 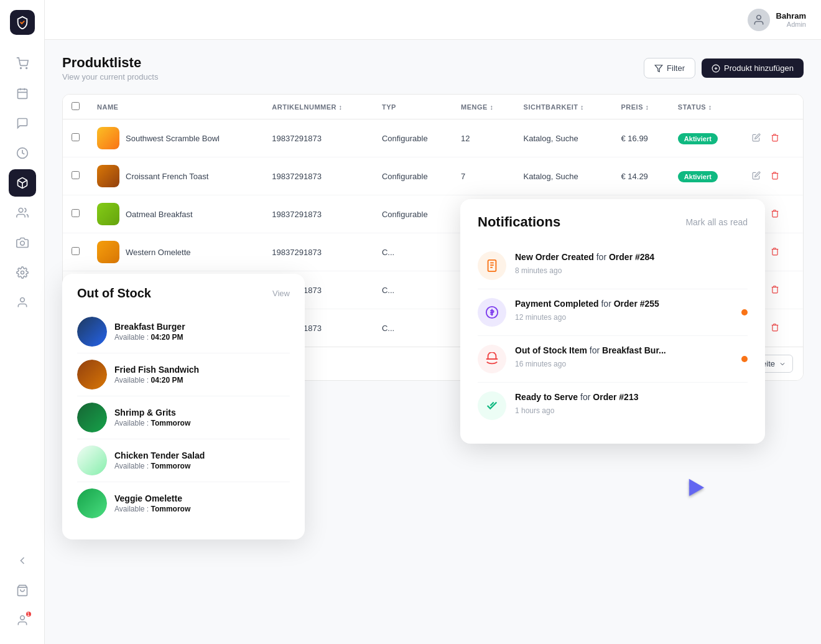 I want to click on oos-product-name: Fried Fish Sandwich, so click(x=157, y=370).